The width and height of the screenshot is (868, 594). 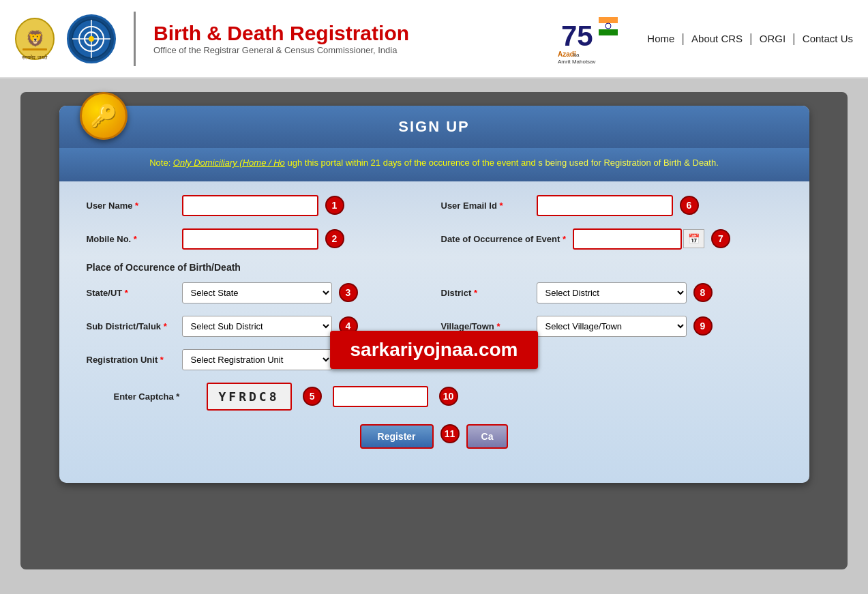 I want to click on note-body: ugh this portal within 21 days of the oc…, so click(x=413, y=162).